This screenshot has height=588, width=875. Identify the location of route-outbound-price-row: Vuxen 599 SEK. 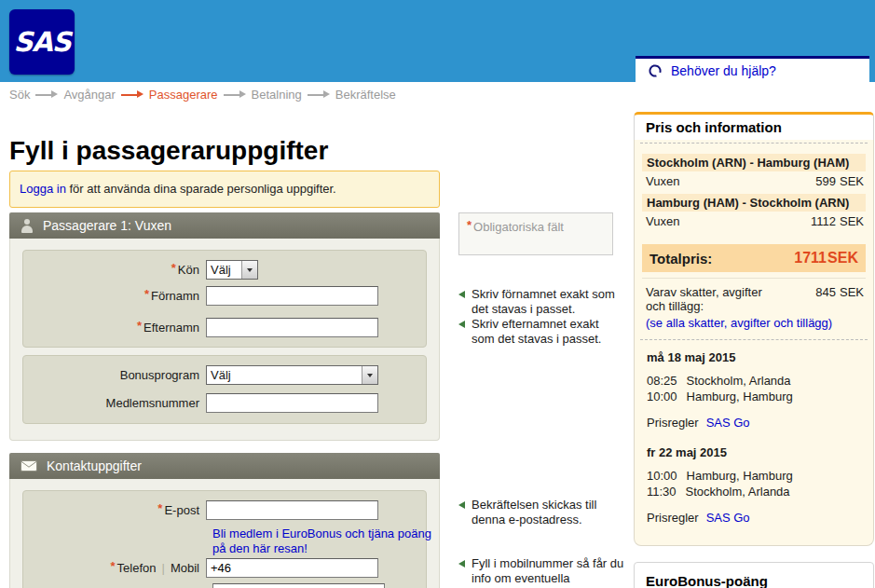
(755, 181).